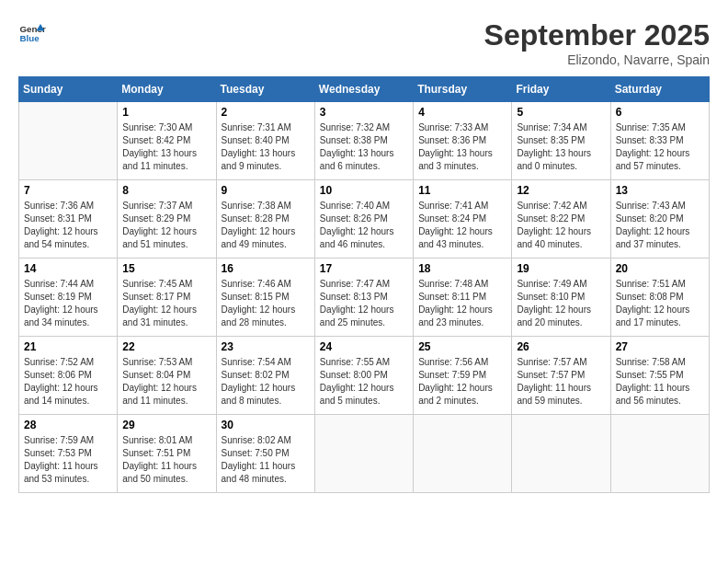 The image size is (728, 563). What do you see at coordinates (166, 190) in the screenshot?
I see `day-number: 8` at bounding box center [166, 190].